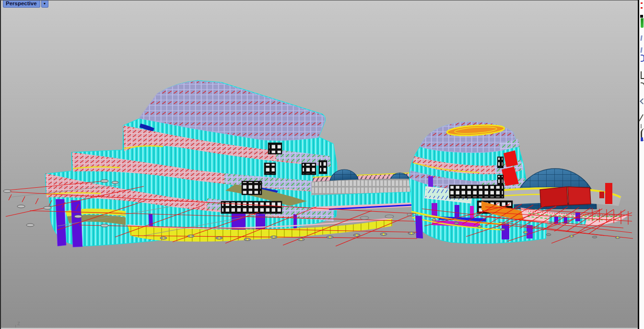 This screenshot has width=644, height=329. I want to click on viewport-title: Perspective, so click(22, 4).